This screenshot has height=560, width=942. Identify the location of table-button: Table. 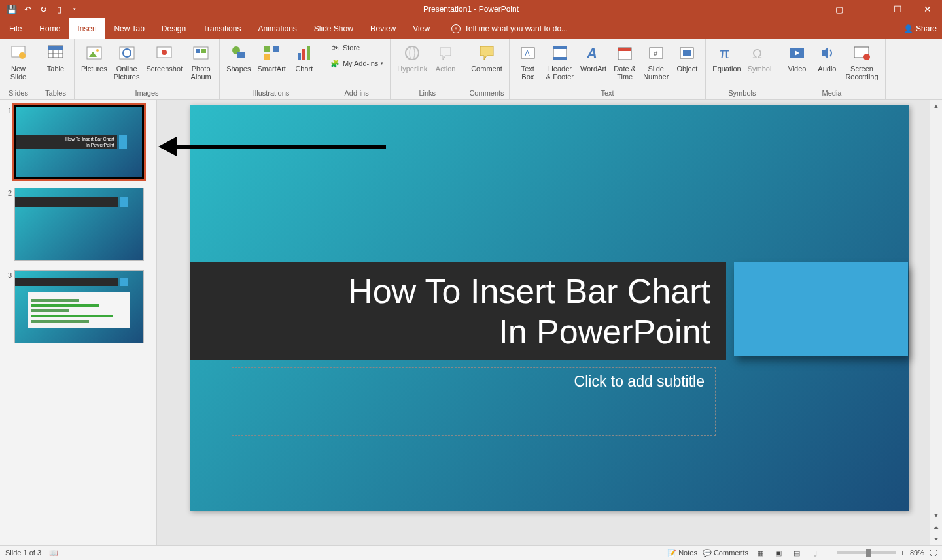
(56, 58).